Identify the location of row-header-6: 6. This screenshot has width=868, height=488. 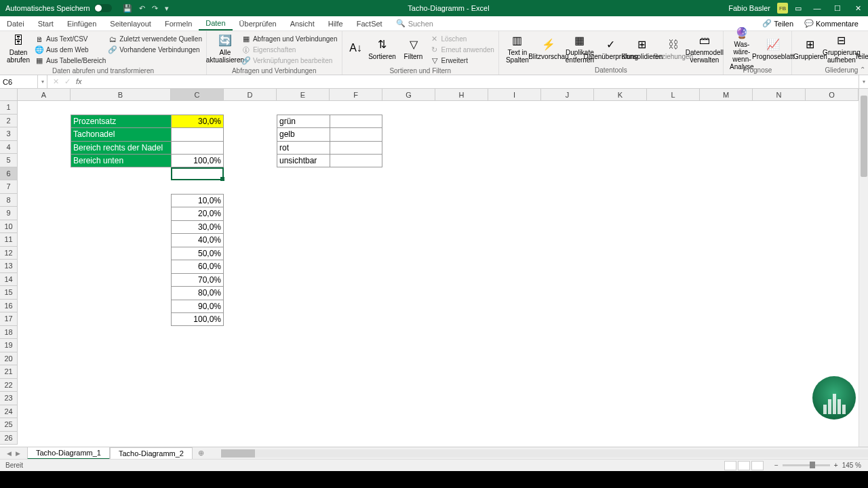
(9, 174).